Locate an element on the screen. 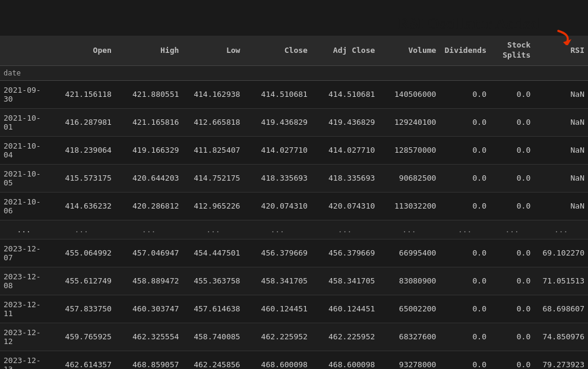 This screenshot has width=588, height=369. table-row: 2021-10-04418.239064419.166329411.825407… is located at coordinates (294, 150).